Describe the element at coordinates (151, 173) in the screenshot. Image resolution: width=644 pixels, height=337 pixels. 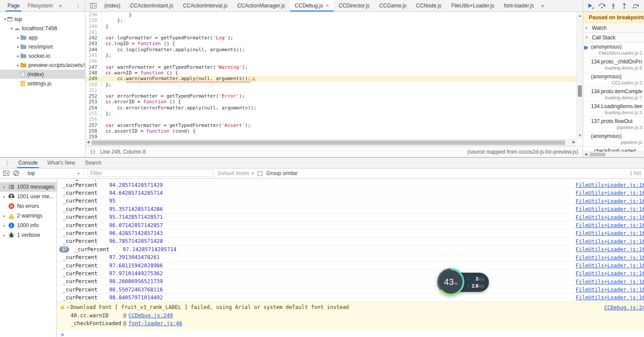
I see `console-filter-input` at that location.